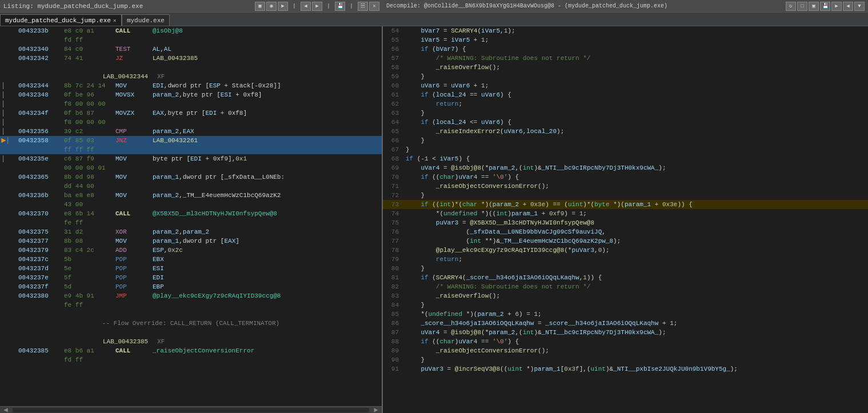 This screenshot has width=868, height=413. What do you see at coordinates (191, 141) in the screenshot?
I see `code-line-highlighted: ► | 00432358 0f 85 03 JNZ LAB_00432261` at bounding box center [191, 141].